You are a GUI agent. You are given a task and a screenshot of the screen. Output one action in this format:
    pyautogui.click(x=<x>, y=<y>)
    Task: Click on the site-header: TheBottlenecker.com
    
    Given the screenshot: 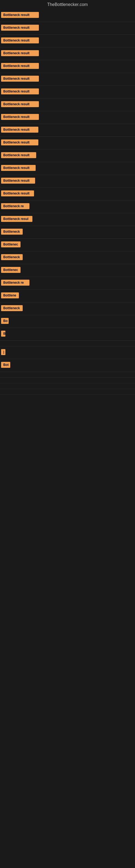 What is the action you would take?
    pyautogui.click(x=68, y=5)
    